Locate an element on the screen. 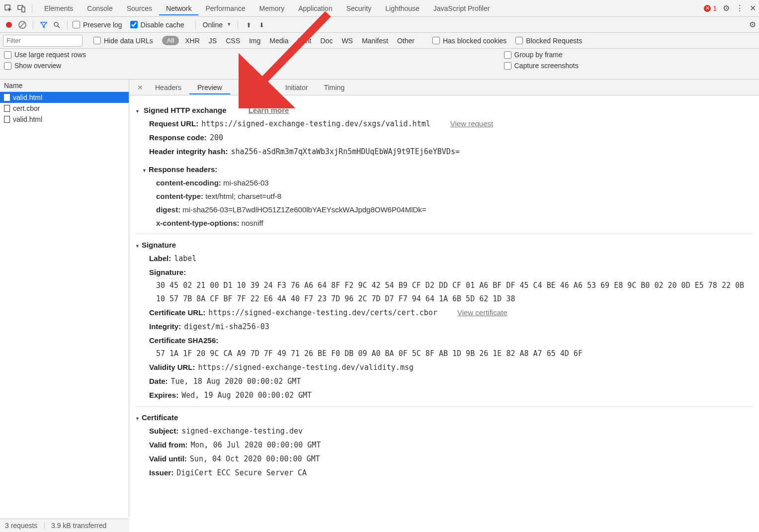  cert-validuntil-v: Sun, 04 Oct 2020 00:00:00 GMT is located at coordinates (255, 459).